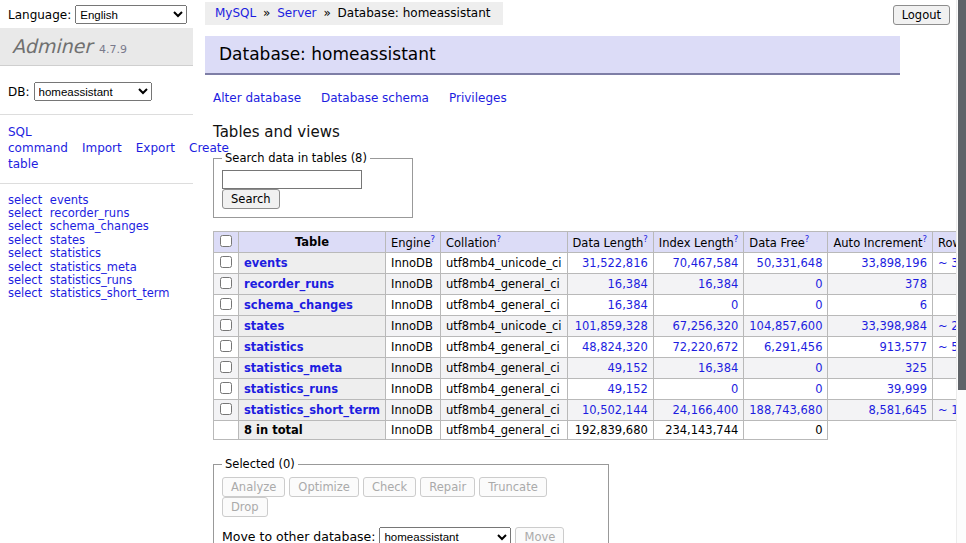 The image size is (966, 543). Describe the element at coordinates (894, 263) in the screenshot. I see `auto-increment-link: 33,898,196` at that location.